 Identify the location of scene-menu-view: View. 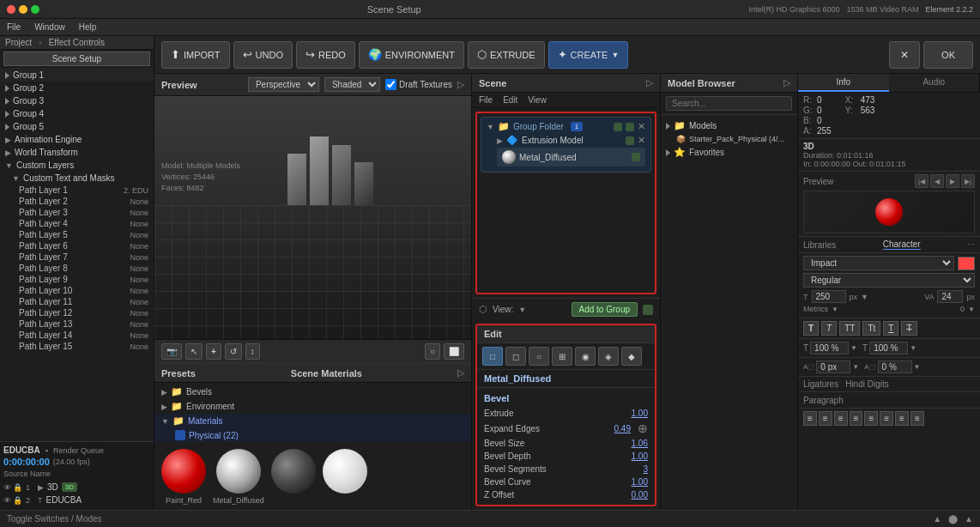
(537, 100).